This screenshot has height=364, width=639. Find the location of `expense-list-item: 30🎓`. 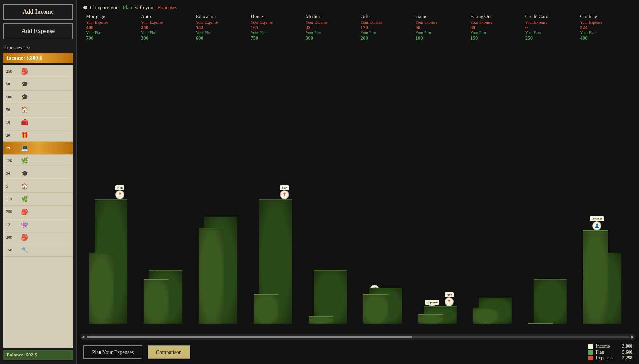

expense-list-item: 30🎓 is located at coordinates (38, 173).